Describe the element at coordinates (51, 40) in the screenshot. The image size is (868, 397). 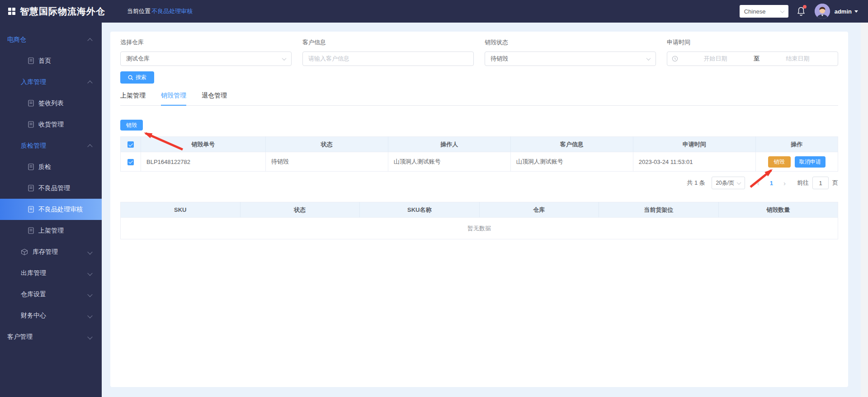
I see `sidebar-item-电商仓: 电商仓` at that location.